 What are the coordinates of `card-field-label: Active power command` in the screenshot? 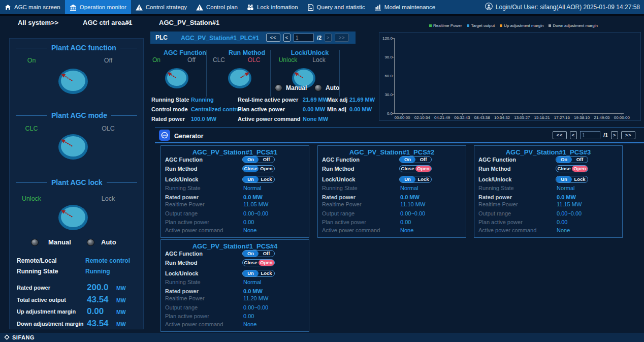 It's located at (194, 230).